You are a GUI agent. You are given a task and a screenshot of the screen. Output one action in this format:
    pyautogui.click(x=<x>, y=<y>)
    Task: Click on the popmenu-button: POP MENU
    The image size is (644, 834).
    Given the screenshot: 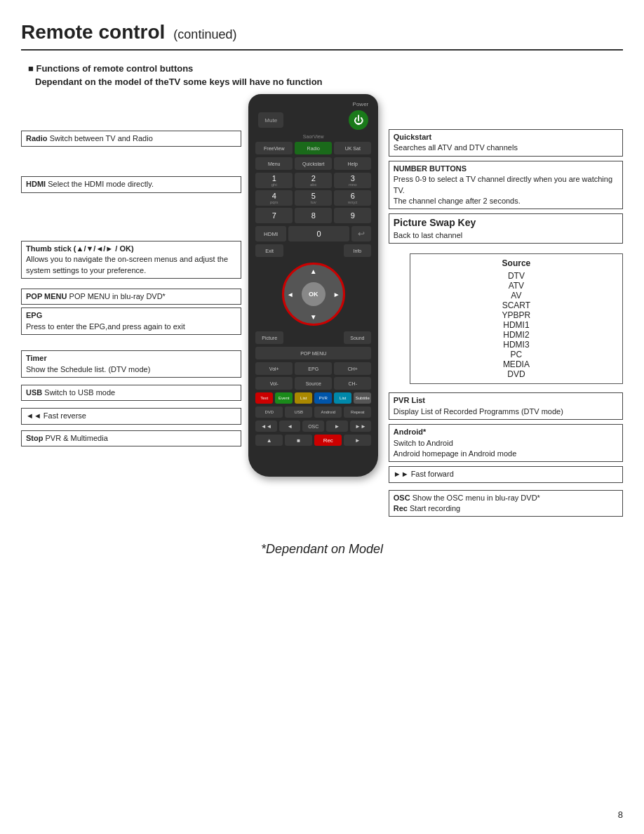 What is the action you would take?
    pyautogui.click(x=313, y=353)
    